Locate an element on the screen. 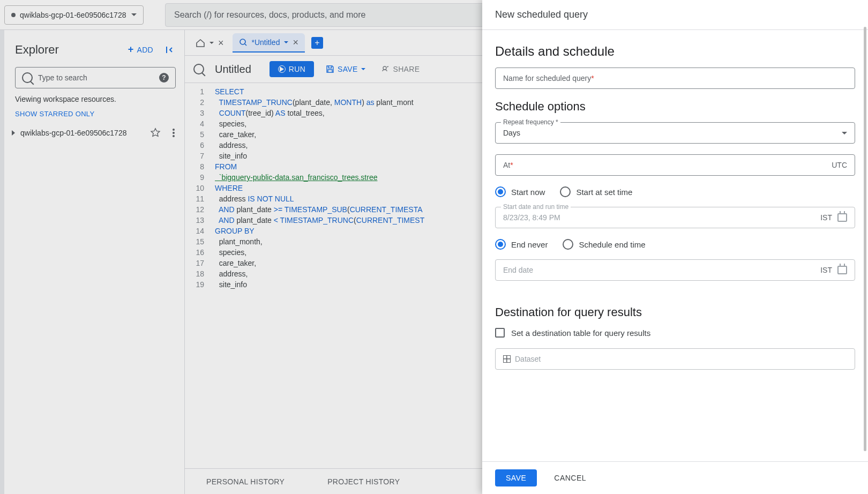 Image resolution: width=868 pixels, height=494 pixels. schedule-heading: Schedule options is located at coordinates (675, 107).